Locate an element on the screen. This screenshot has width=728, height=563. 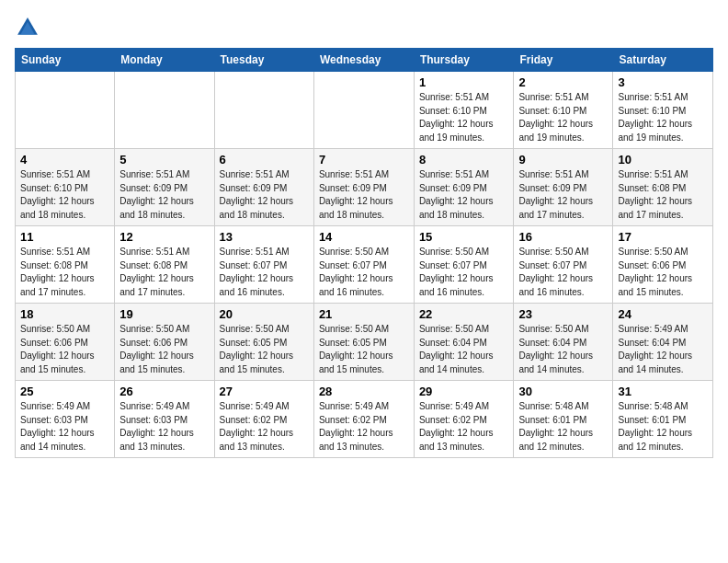
calendar-cell: 23Sunrise: 5:50 AMSunset: 6:04 PMDayligh… is located at coordinates (563, 342).